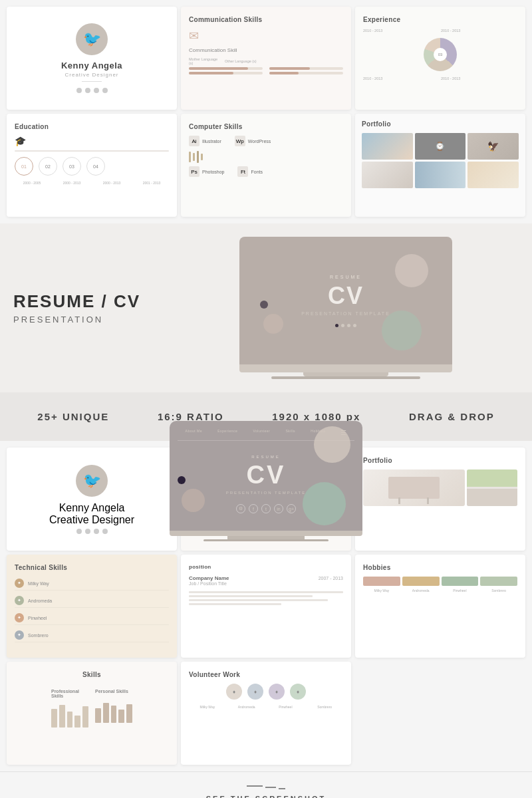 The height and width of the screenshot is (798, 532). Describe the element at coordinates (70, 709) in the screenshot. I see `skills-col-professional: Professional Skills` at that location.